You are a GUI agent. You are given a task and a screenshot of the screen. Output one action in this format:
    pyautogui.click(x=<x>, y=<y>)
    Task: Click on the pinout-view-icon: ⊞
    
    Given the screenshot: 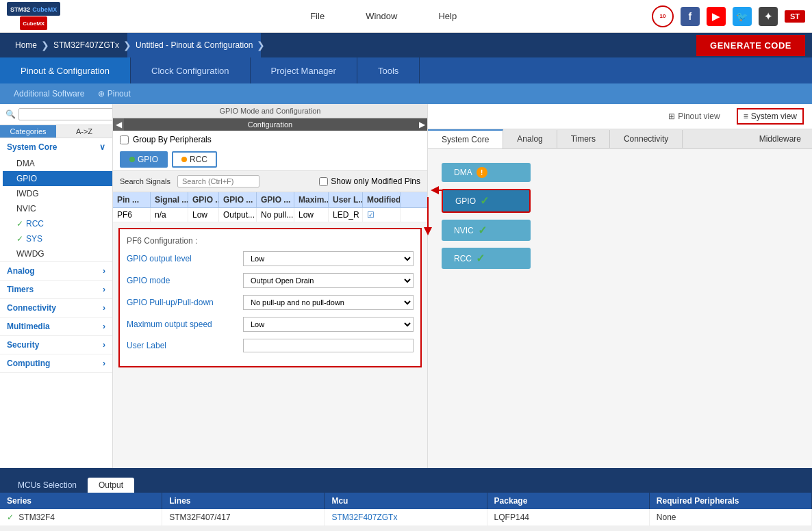 What is the action you would take?
    pyautogui.click(x=672, y=116)
    